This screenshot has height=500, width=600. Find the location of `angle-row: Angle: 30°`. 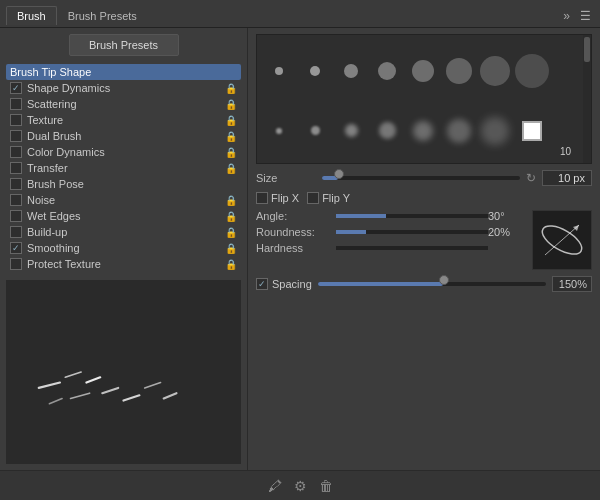

angle-row: Angle: 30° is located at coordinates (392, 216).